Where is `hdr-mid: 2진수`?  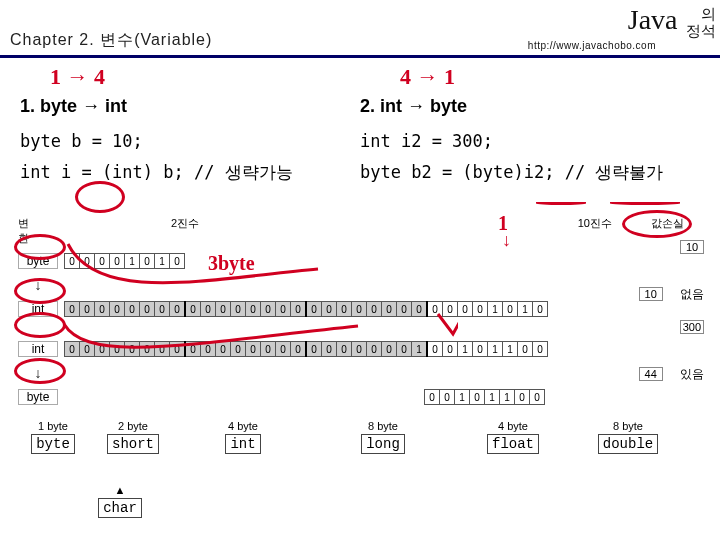
hdr-mid: 2진수 is located at coordinates (185, 231).